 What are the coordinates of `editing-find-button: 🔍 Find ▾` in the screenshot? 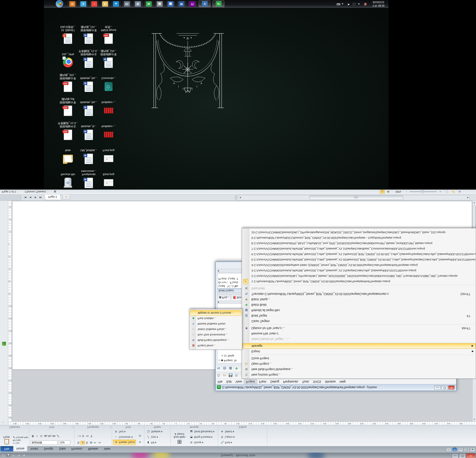 It's located at (226, 442).